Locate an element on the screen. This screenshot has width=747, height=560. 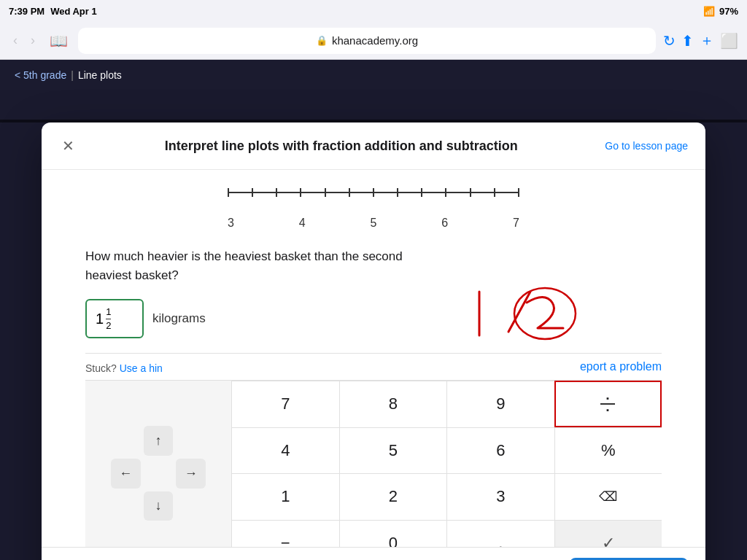
number-line-container: 3 4 5 6 7 is located at coordinates (374, 207).